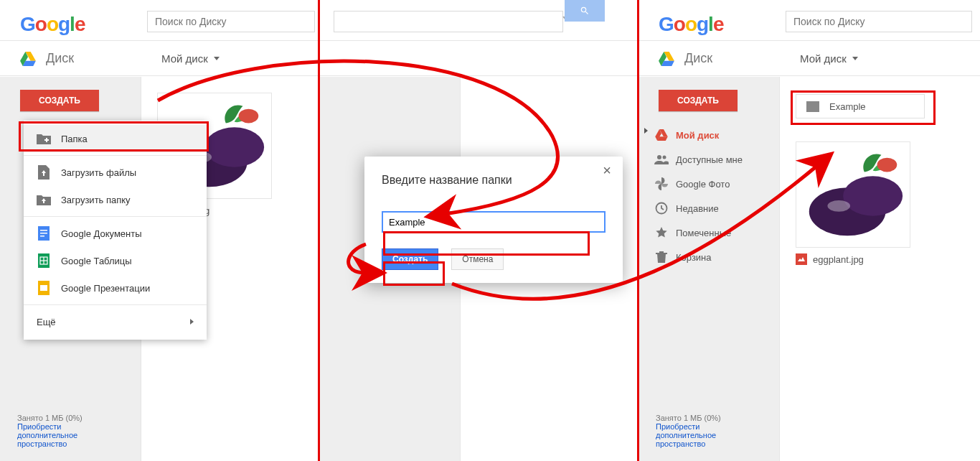 The height and width of the screenshot is (461, 980). What do you see at coordinates (801, 259) in the screenshot?
I see `image-file-icon` at bounding box center [801, 259].